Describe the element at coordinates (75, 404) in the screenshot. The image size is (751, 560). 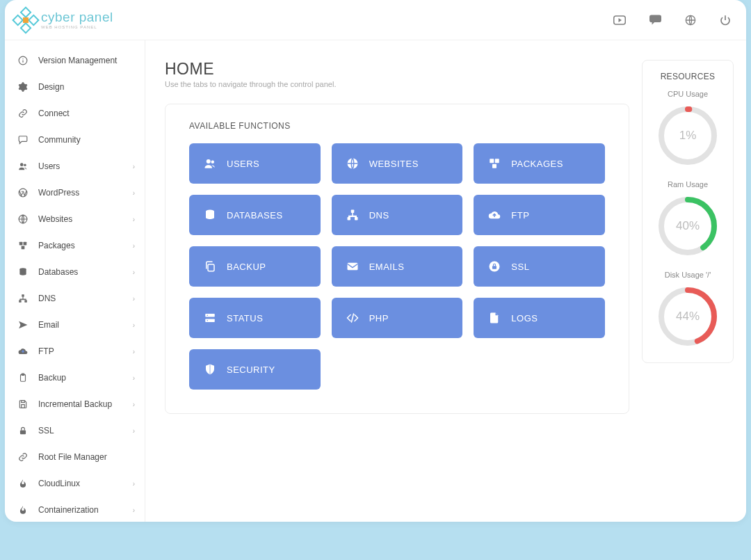
I see `sidebar-item-incremental-backup: Incremental Backup ›` at that location.